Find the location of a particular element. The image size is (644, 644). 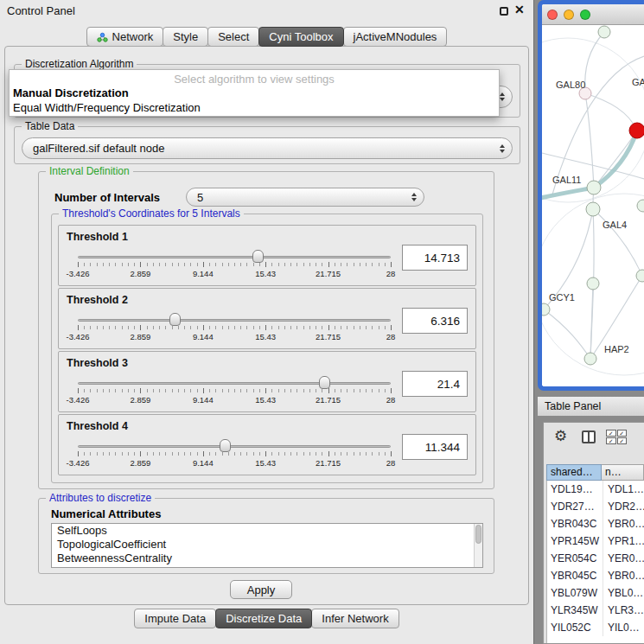

algorithm-option: Equal Width/Frequency Discretization is located at coordinates (254, 107).